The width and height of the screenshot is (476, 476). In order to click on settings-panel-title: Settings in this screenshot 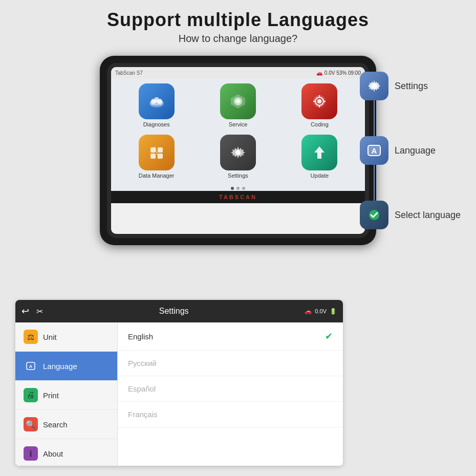, I will do `click(174, 311)`.